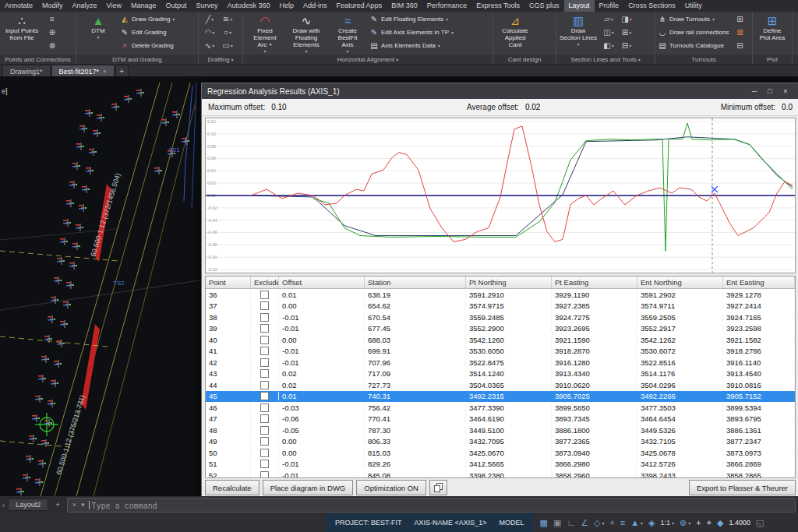  What do you see at coordinates (52, 45) in the screenshot?
I see `ribbon-point-link-button: ⊗` at bounding box center [52, 45].